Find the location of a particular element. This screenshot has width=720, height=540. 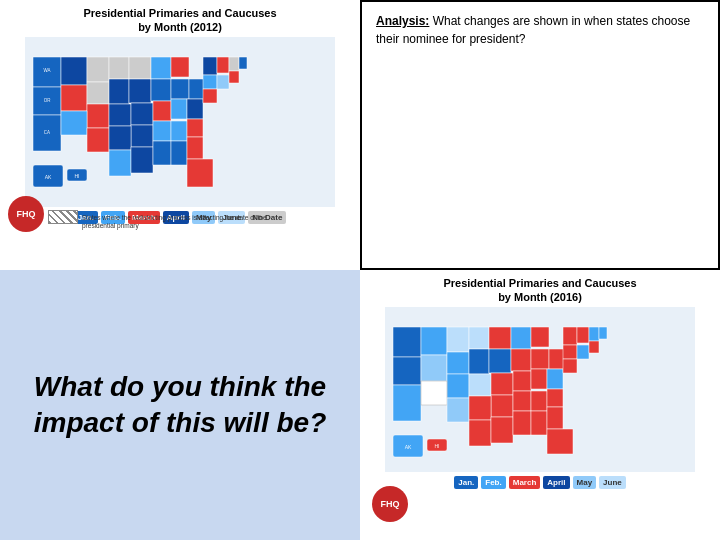

fhq-logo-2016: FHQ is located at coordinates (390, 504).